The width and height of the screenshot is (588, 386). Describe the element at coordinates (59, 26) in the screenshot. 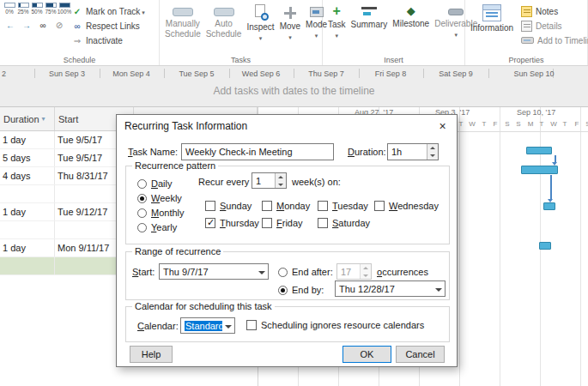

I see `unlink-tasks-button: ⊘` at that location.